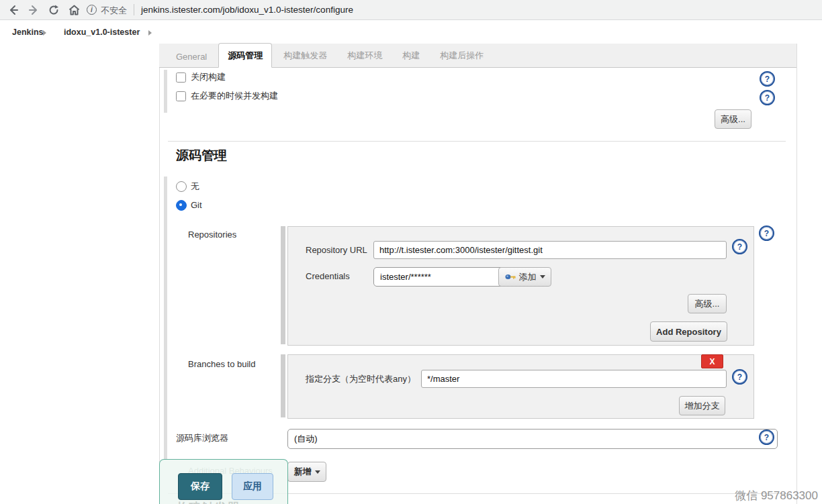 This screenshot has height=504, width=822. Describe the element at coordinates (191, 56) in the screenshot. I see `tab-general: General` at that location.